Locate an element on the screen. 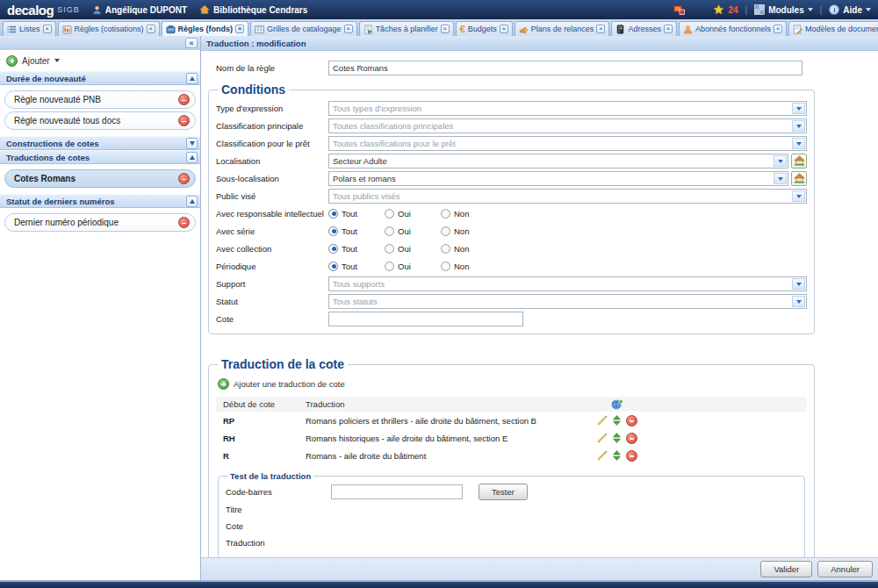  statut-select: Tous statuts is located at coordinates (567, 302).